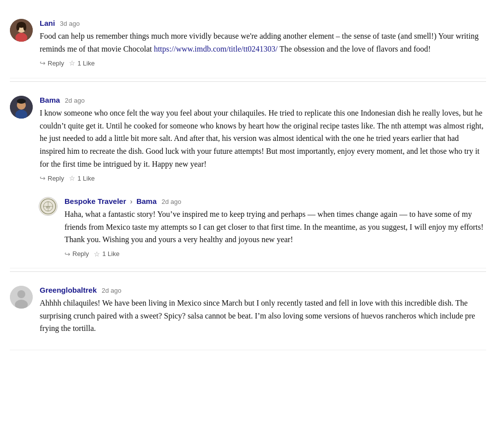 The height and width of the screenshot is (448, 496). Describe the element at coordinates (263, 63) in the screenshot. I see `comment-actions-lani: ↪ Reply ☆ 1 Like` at that location.